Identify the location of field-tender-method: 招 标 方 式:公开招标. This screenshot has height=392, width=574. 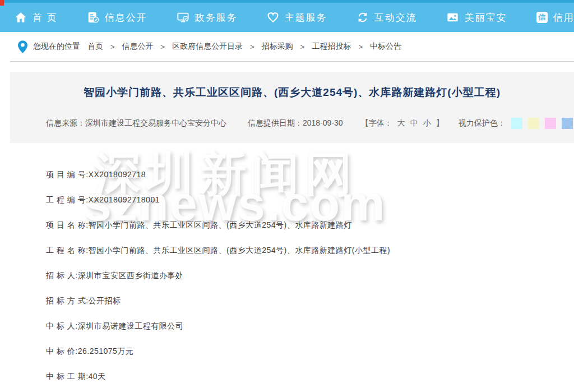
(302, 301).